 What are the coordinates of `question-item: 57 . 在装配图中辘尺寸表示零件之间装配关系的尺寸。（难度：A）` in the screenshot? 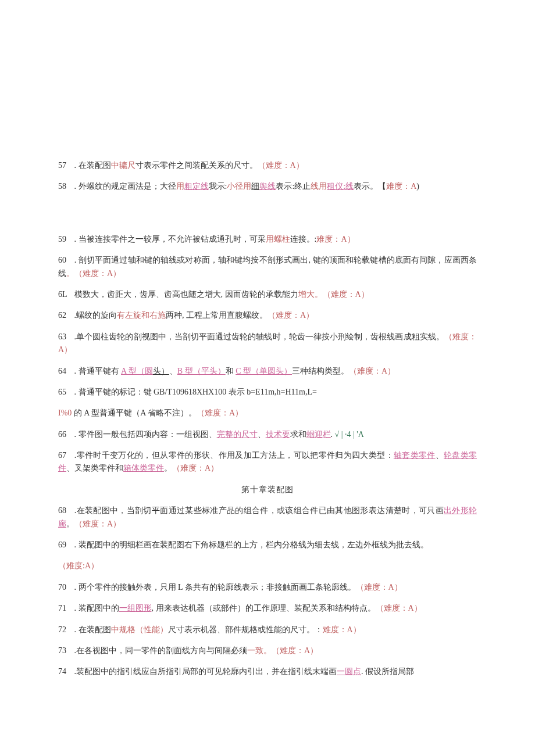 It's located at (268, 166).